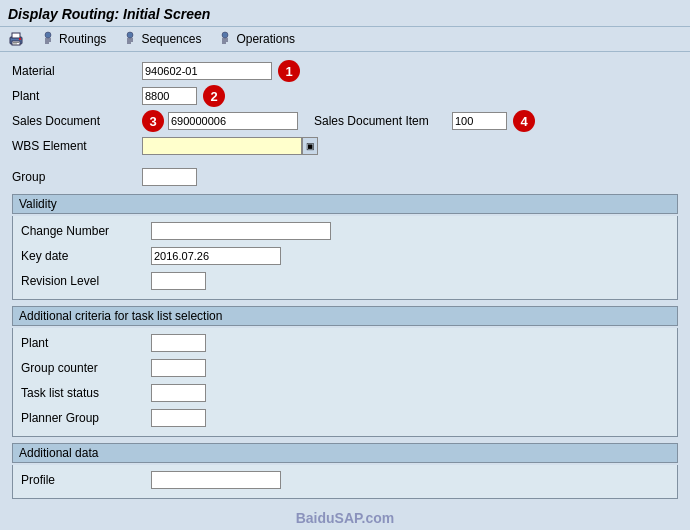 This screenshot has width=690, height=530. Describe the element at coordinates (266, 39) in the screenshot. I see `toolbar-operations-label: Operations` at that location.